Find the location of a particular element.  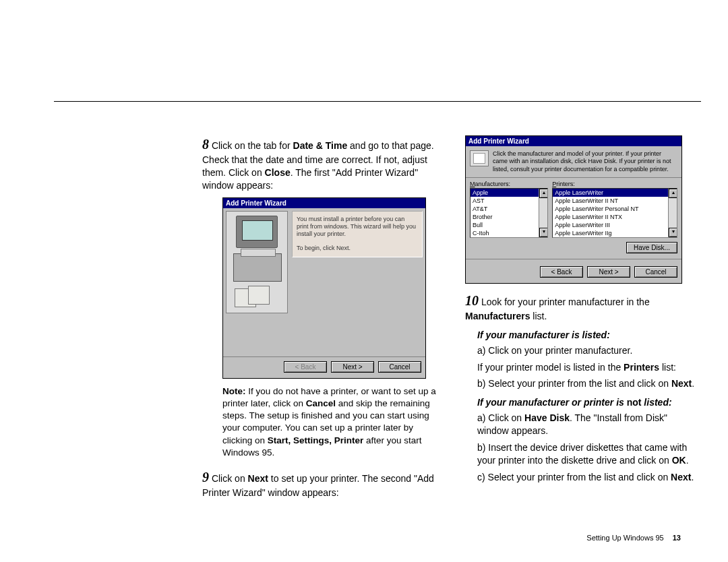

step-9-number: 9 is located at coordinates (206, 477).